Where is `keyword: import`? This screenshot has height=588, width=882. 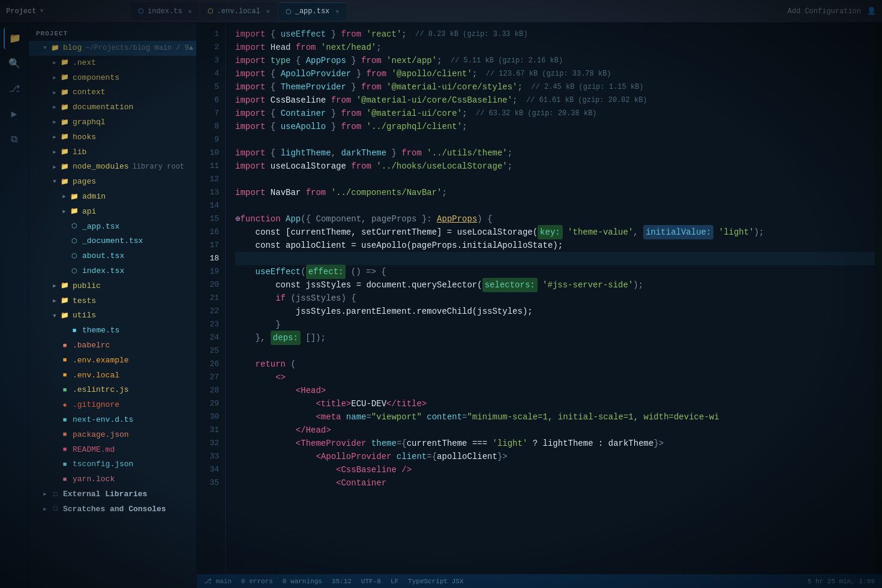 keyword: import is located at coordinates (250, 100).